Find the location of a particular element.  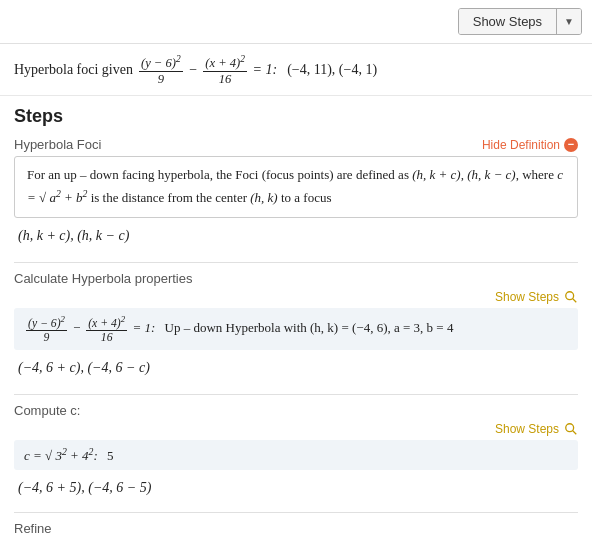

compute-equation: c = √ 32 + 42: is located at coordinates (62, 456).